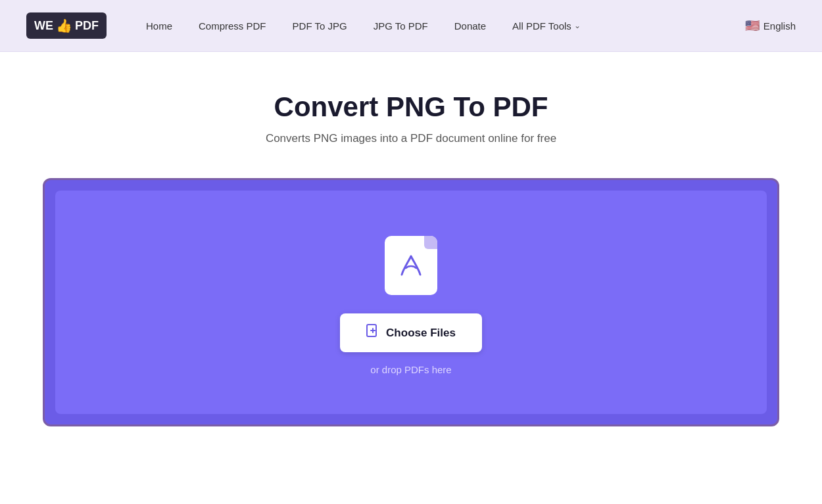 The width and height of the screenshot is (822, 504). What do you see at coordinates (411, 265) in the screenshot?
I see `pdf-file-icon` at bounding box center [411, 265].